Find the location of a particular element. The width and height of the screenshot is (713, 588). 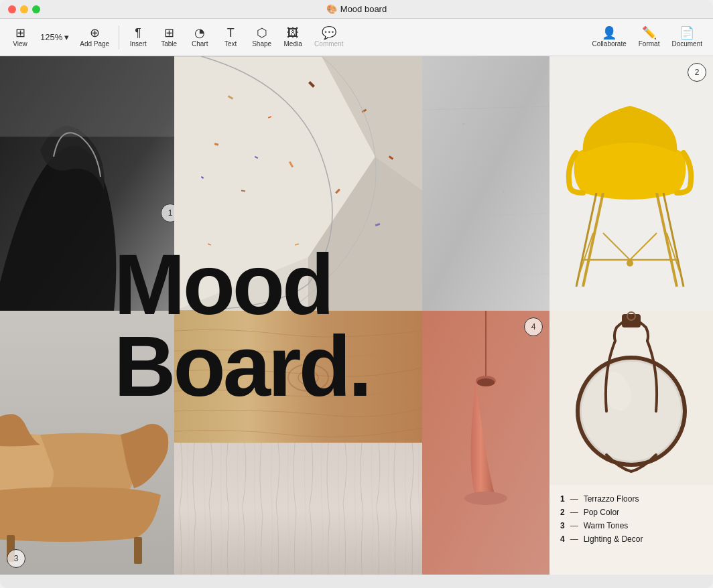

minimize-button is located at coordinates (24, 9).